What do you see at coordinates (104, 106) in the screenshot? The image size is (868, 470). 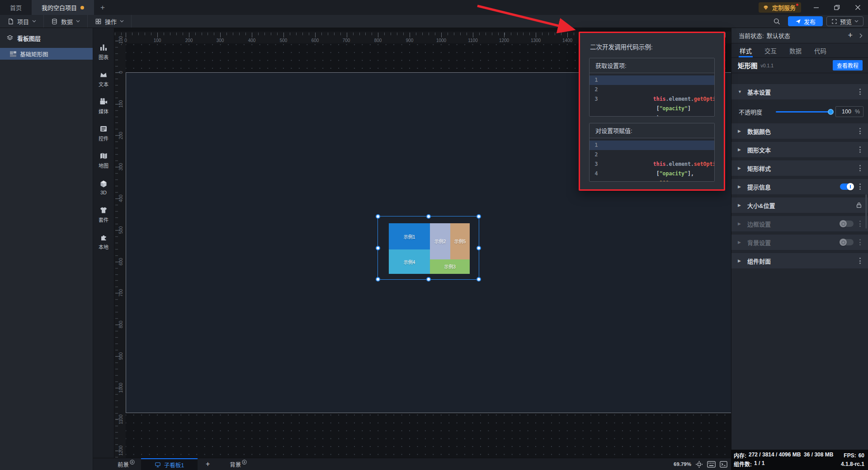 I see `dock-item-media: 媒体` at bounding box center [104, 106].